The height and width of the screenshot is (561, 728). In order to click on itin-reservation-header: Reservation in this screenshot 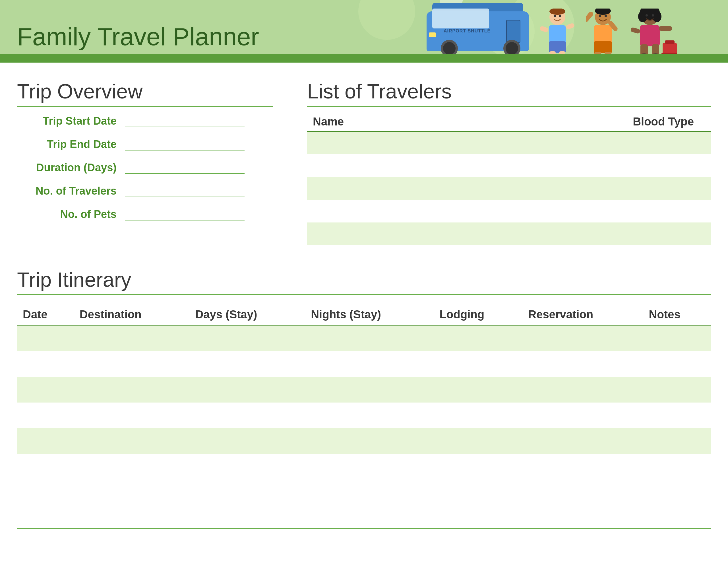, I will do `click(583, 315)`.